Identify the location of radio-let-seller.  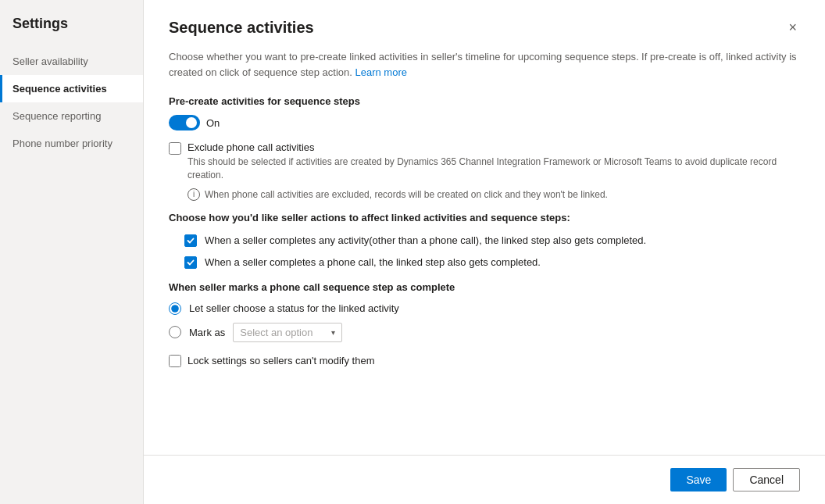
(175, 309).